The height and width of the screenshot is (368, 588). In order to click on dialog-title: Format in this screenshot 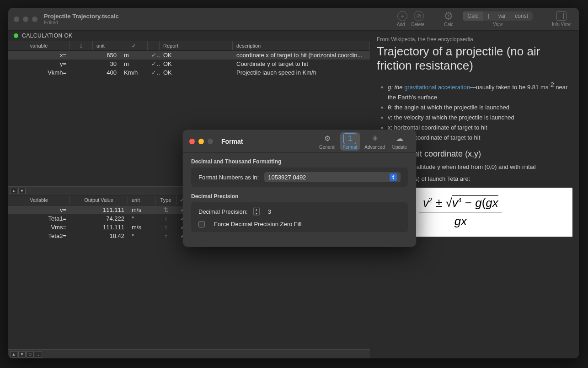, I will do `click(232, 141)`.